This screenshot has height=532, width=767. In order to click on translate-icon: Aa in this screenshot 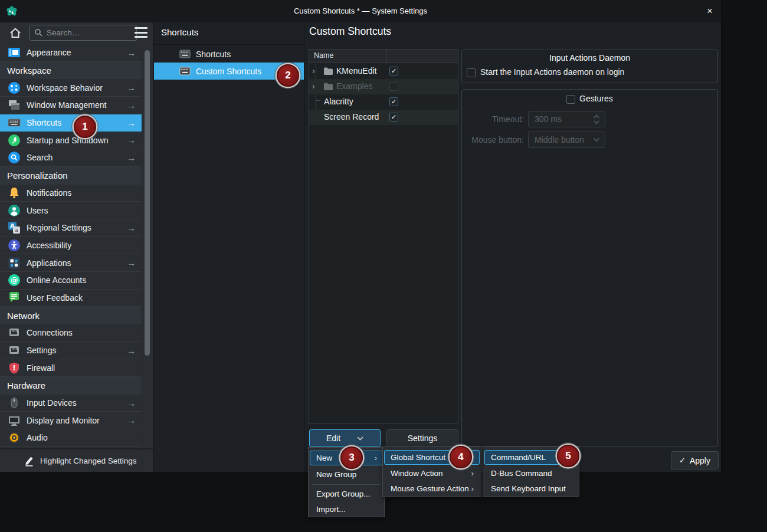, I will do `click(14, 228)`.